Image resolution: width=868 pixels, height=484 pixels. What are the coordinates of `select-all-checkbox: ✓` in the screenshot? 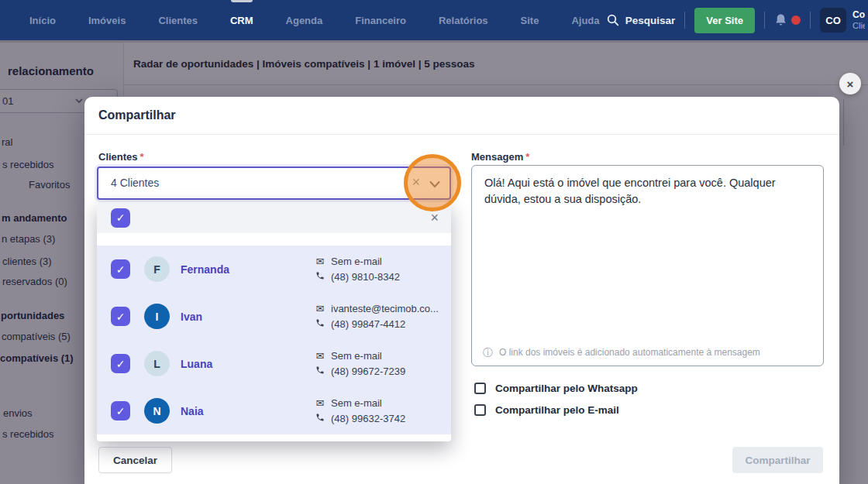 It's located at (121, 218).